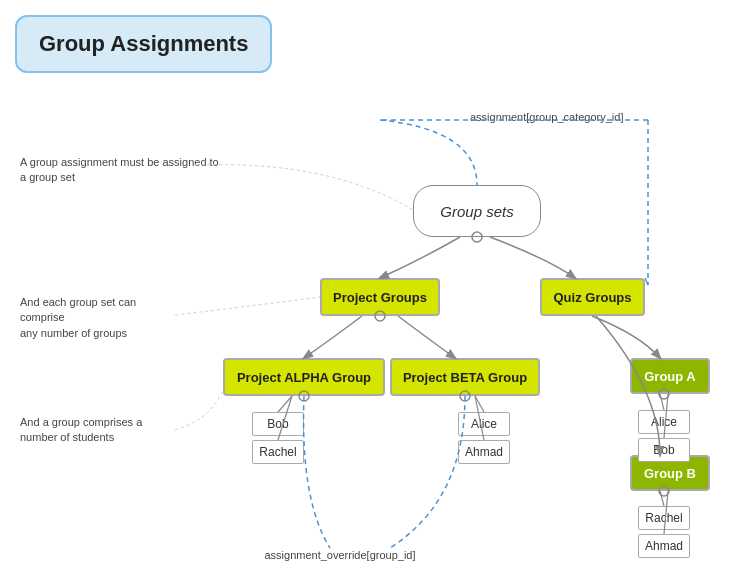  Describe the element at coordinates (664, 422) in the screenshot. I see `student-alice-a: Alice` at that location.